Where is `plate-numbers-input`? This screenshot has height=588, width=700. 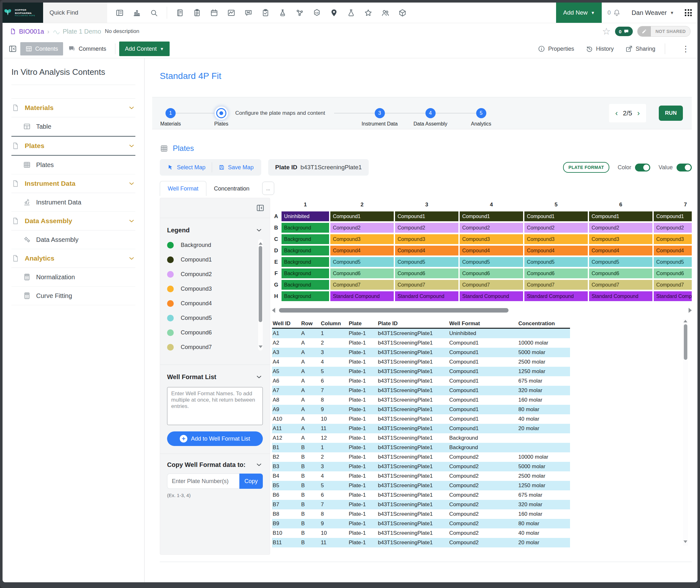
plate-numbers-input is located at coordinates (203, 481).